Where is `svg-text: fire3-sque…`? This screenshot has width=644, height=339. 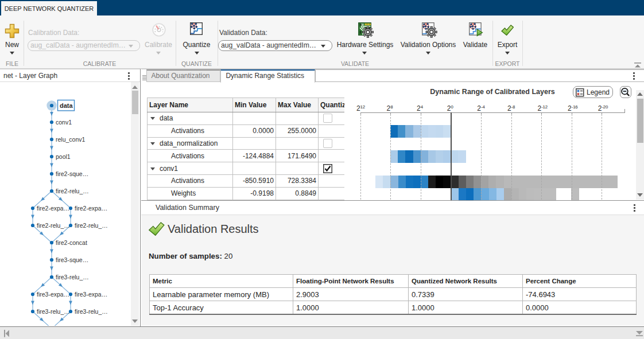
svg-text: fire3-sque… is located at coordinates (72, 260).